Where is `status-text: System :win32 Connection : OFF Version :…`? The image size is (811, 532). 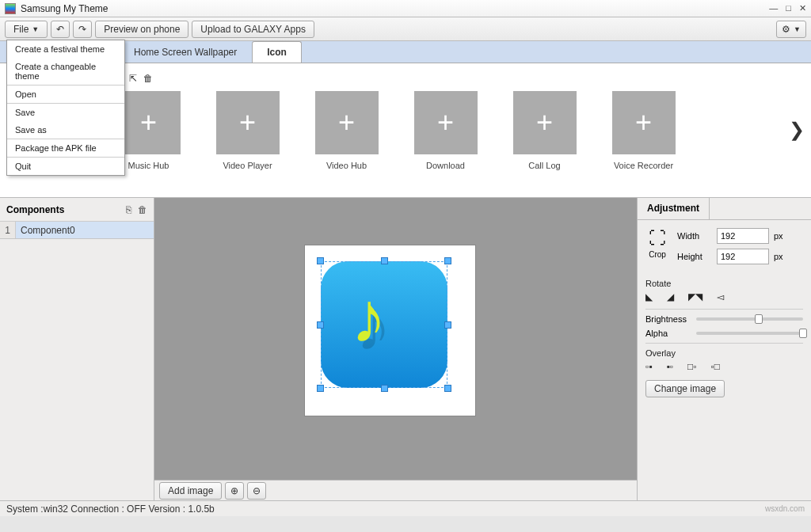
status-text: System :win32 Connection : OFF Version :… is located at coordinates (111, 509).